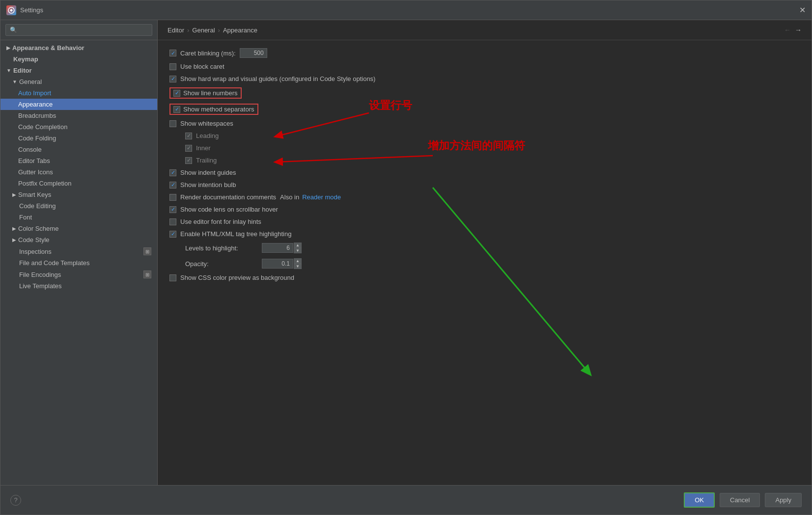 This screenshot has height=515, width=812. What do you see at coordinates (237, 278) in the screenshot?
I see `show-css-label: Show CSS color preview as background` at bounding box center [237, 278].